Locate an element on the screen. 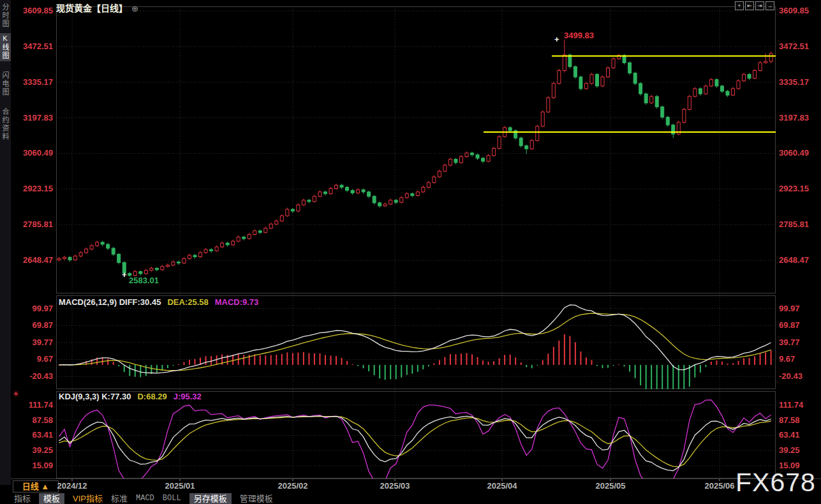  titlebar-icon-group: +⇤⇥→ is located at coordinates (755, 6).